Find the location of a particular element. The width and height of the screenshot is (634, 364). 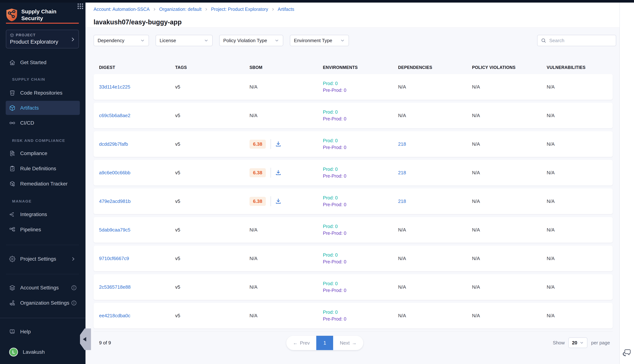

page-size-control: Show 20 per page is located at coordinates (581, 343).